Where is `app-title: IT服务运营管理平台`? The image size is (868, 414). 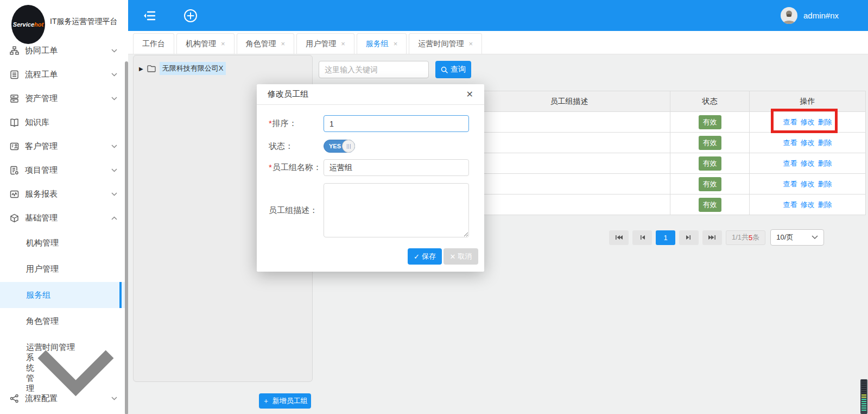
app-title: IT服务运营管理平台 is located at coordinates (84, 22).